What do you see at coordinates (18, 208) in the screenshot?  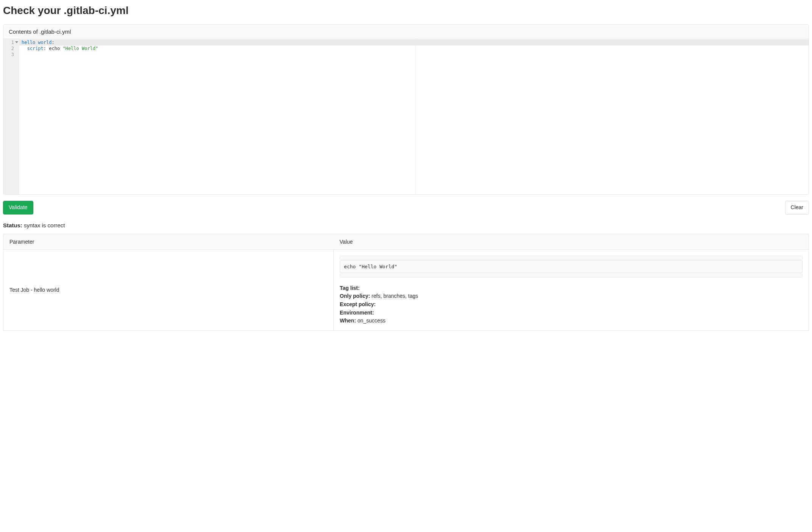 I see `validate-button: Validate` at bounding box center [18, 208].